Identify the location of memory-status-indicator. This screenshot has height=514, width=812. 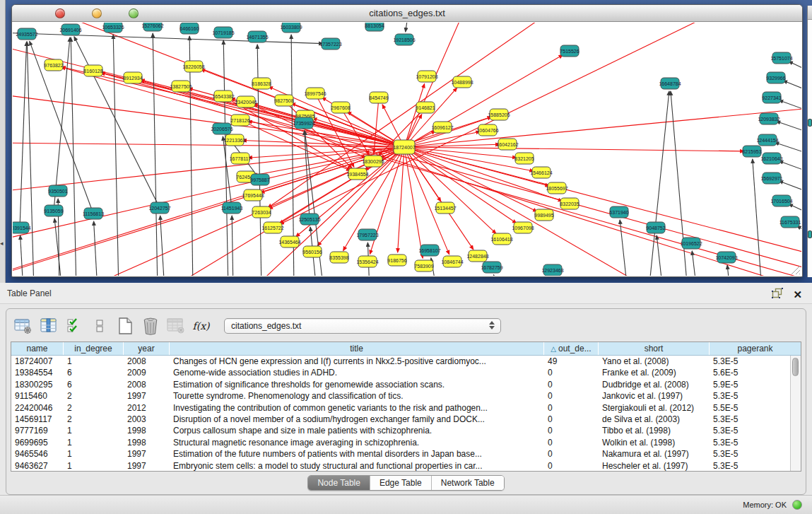
(797, 505).